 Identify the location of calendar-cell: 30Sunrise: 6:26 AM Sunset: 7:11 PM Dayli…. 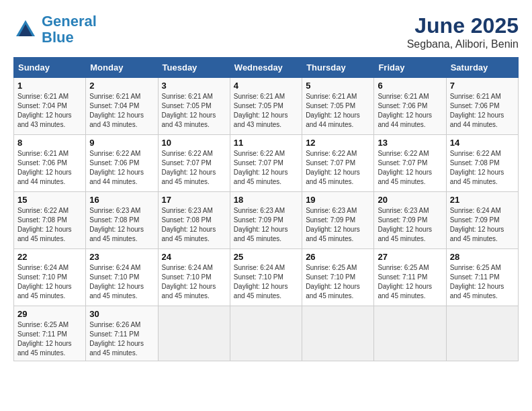
(122, 334).